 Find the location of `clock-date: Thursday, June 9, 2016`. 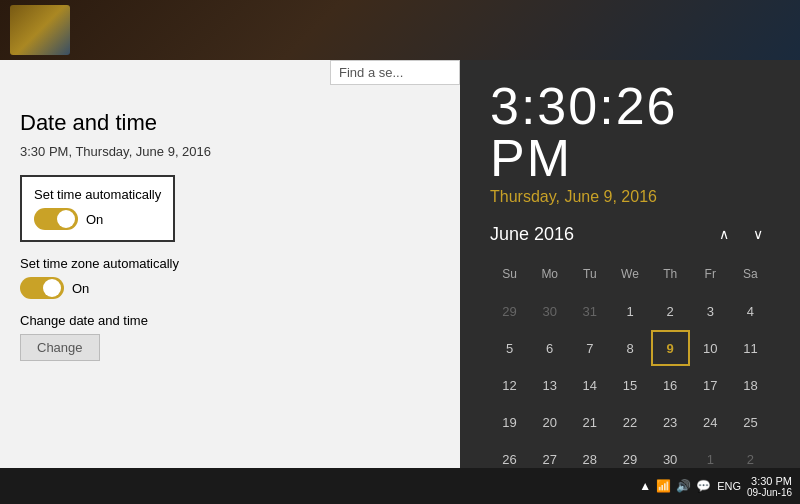

clock-date: Thursday, June 9, 2016 is located at coordinates (630, 197).